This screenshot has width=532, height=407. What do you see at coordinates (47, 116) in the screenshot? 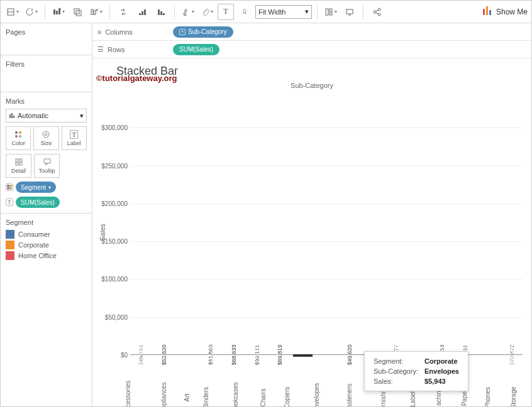
I see `mark-type-dropdown: Automatic▾` at bounding box center [47, 116].